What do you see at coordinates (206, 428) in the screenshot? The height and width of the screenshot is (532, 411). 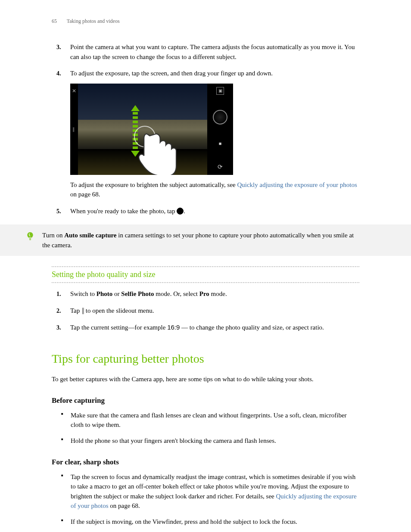 I see `before-capturing-list: Make sure that the camera and flash lens…` at bounding box center [206, 428].